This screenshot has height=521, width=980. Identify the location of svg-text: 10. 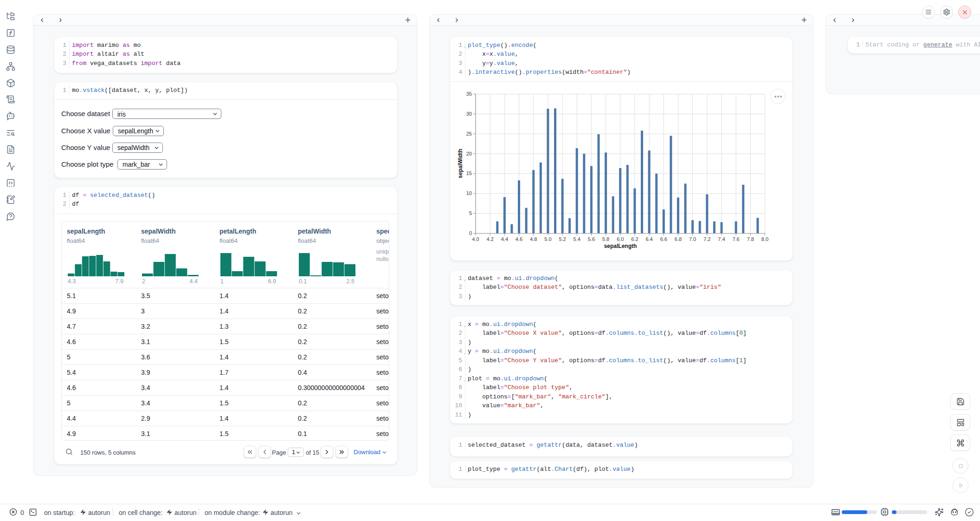
(469, 193).